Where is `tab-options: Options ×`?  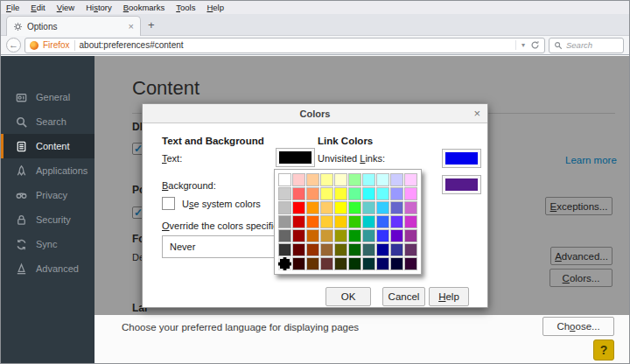
tab-options: Options × is located at coordinates (74, 26).